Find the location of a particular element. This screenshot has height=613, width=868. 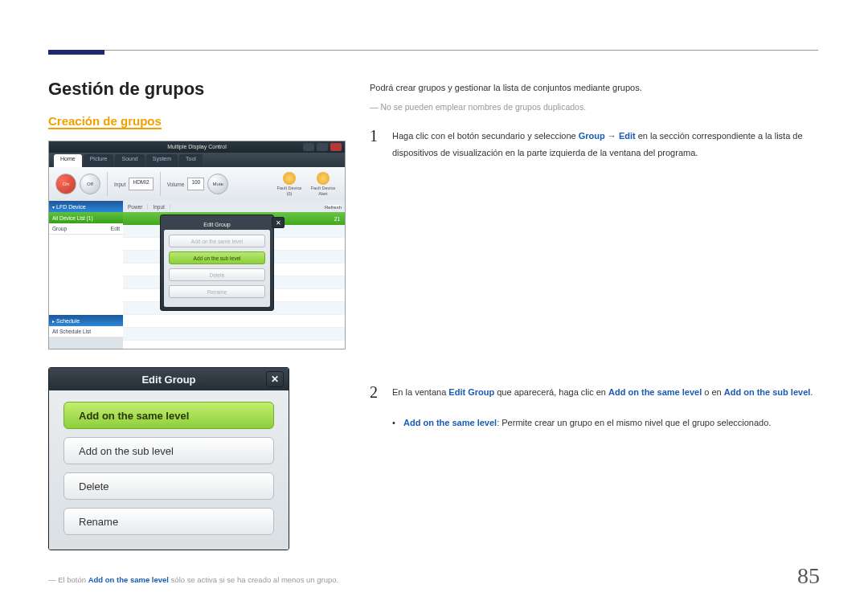

step-1-body: Haga clic con el botón secundario y sele… is located at coordinates (606, 145).